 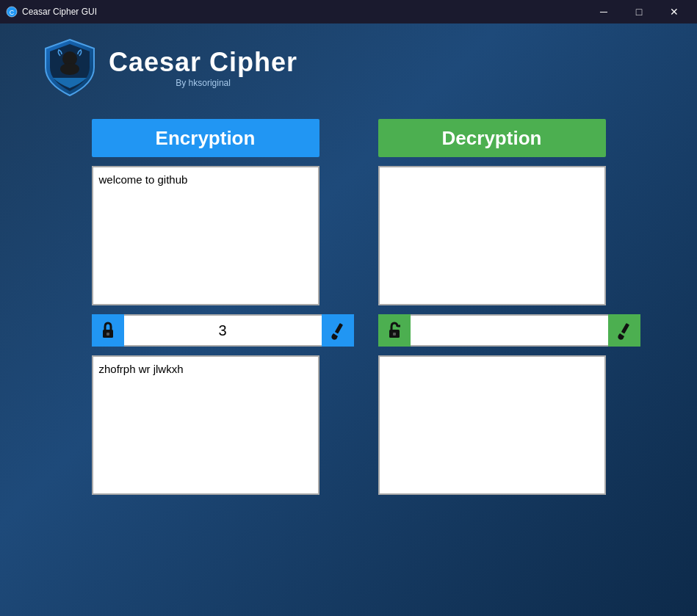 What do you see at coordinates (394, 330) in the screenshot?
I see `unlock-icon` at bounding box center [394, 330].